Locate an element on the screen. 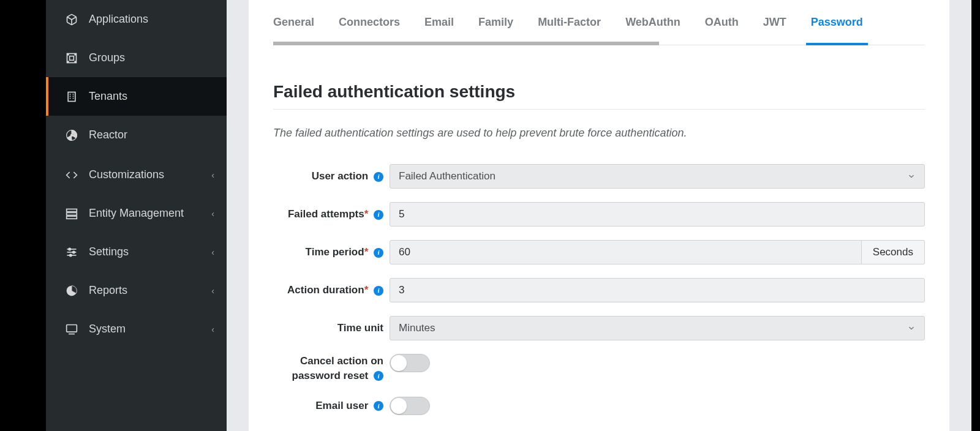 The image size is (980, 431). tab-general: General is located at coordinates (294, 22).